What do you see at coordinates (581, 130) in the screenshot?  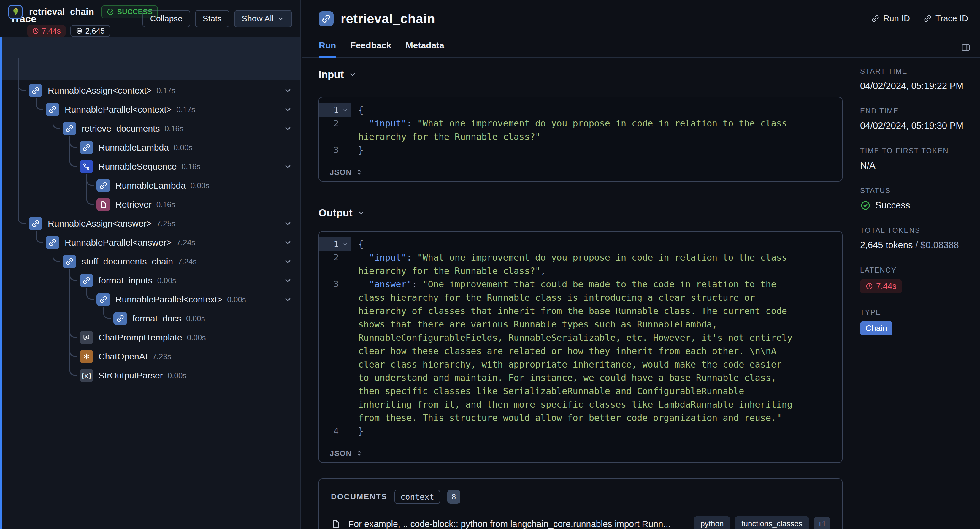 I see `code-line: 2 "input": "What one improvement do you …` at bounding box center [581, 130].